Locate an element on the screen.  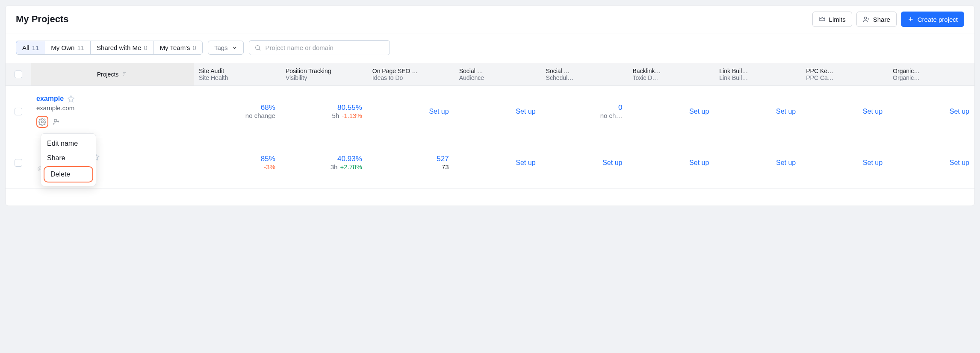
project-cell: example example.com is located at coordinates (112, 111).